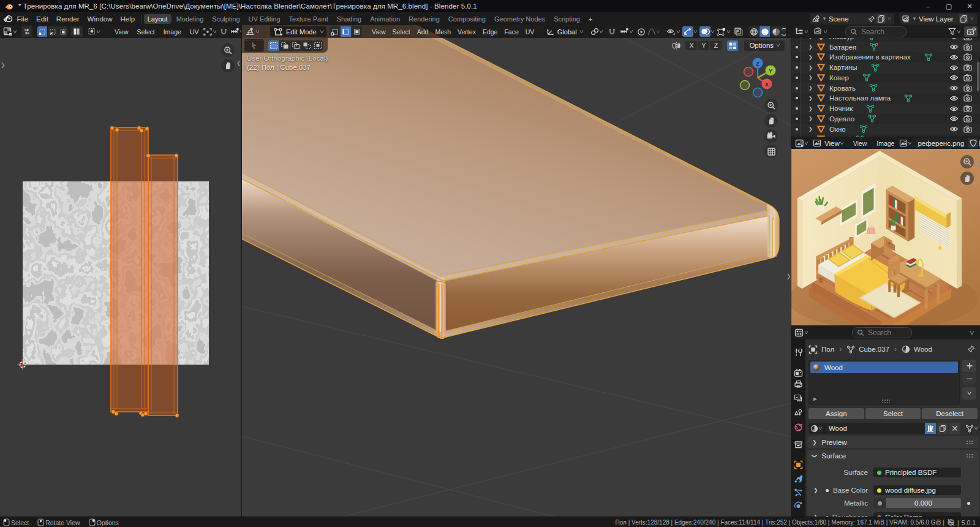 This screenshot has width=980, height=527. Describe the element at coordinates (893, 414) in the screenshot. I see `select-button: Select` at that location.